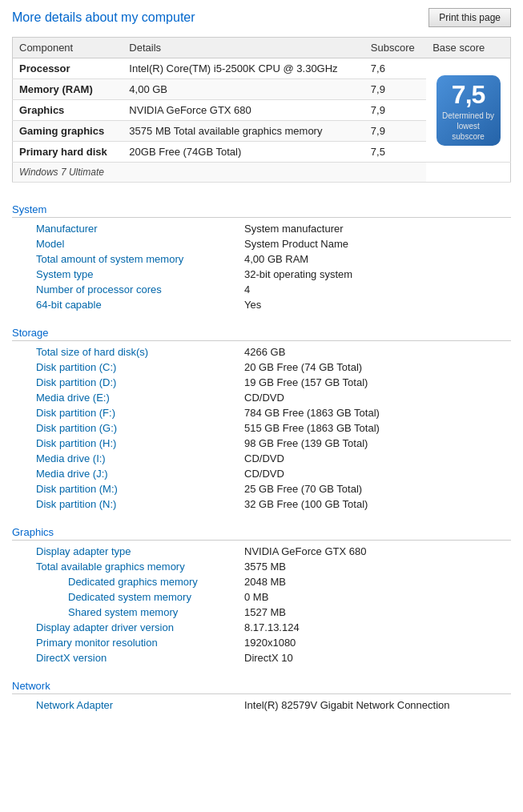 The image size is (523, 812). I want to click on detail-label: Manufacturer, so click(140, 229).